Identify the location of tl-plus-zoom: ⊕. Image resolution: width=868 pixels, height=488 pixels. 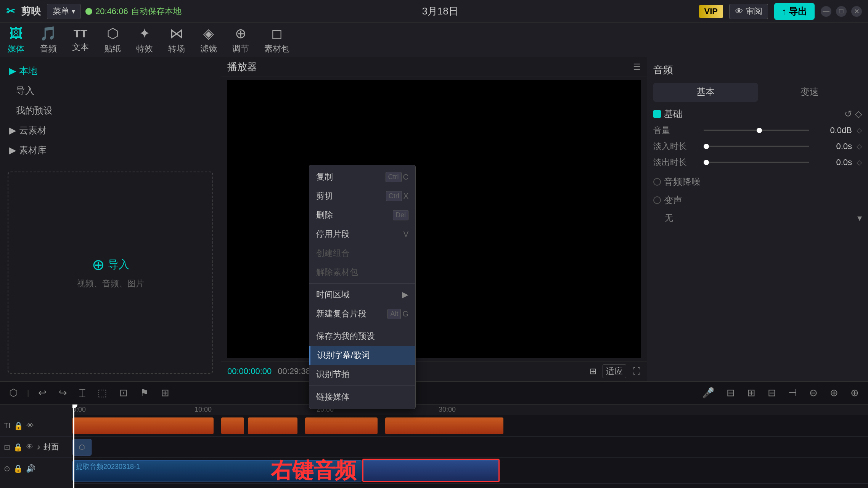
(834, 393).